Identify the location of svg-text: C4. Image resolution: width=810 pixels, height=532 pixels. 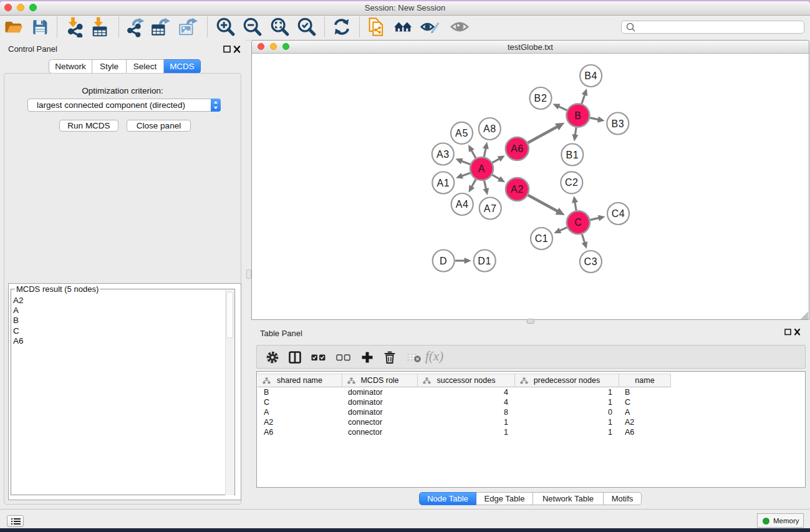
(619, 213).